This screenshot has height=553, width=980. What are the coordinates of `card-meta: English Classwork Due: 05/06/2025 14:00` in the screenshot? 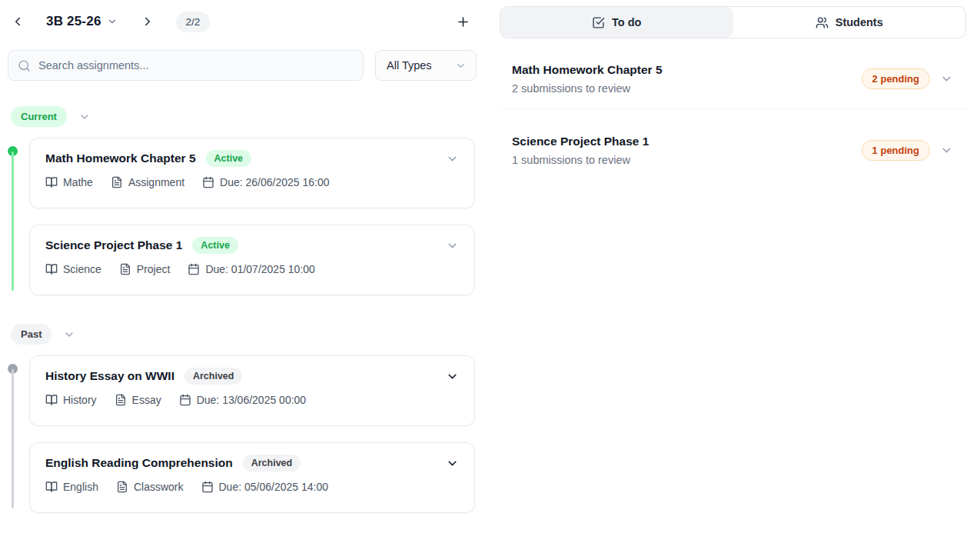 It's located at (252, 487).